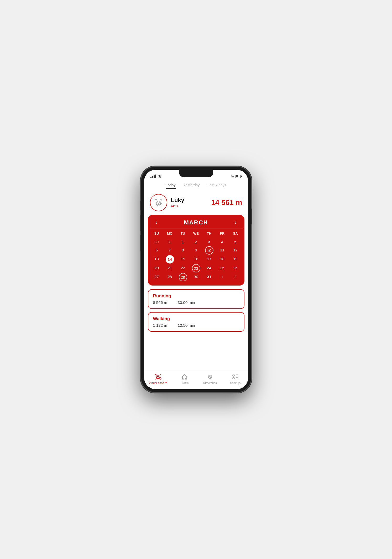 The height and width of the screenshot is (559, 392). Describe the element at coordinates (157, 277) in the screenshot. I see `table-row: 27` at that location.